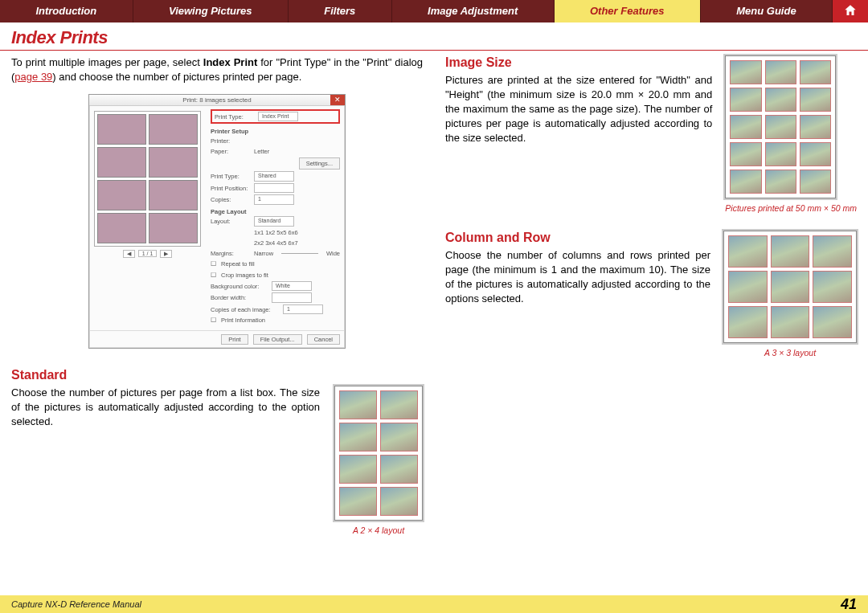 This screenshot has width=868, height=613. I want to click on dialog-preview-sheet, so click(148, 178).